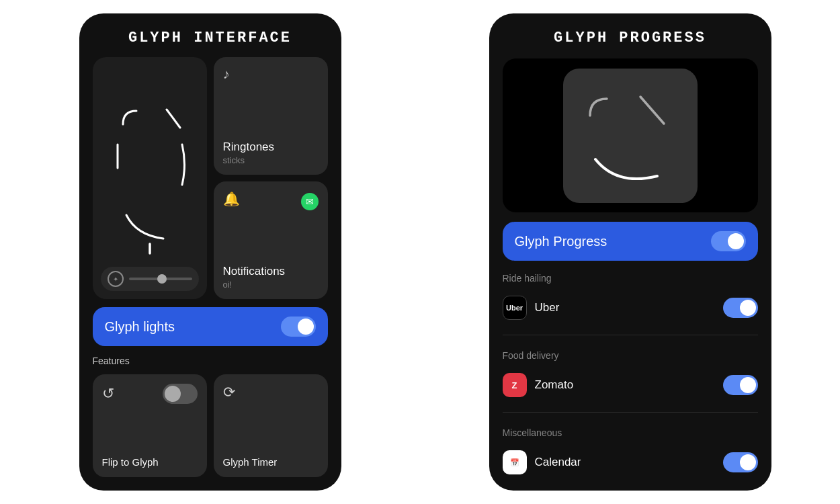 The image size is (840, 504). What do you see at coordinates (150, 426) in the screenshot?
I see `flip-to-glyph-card: ↺ Flip to Glyph` at bounding box center [150, 426].